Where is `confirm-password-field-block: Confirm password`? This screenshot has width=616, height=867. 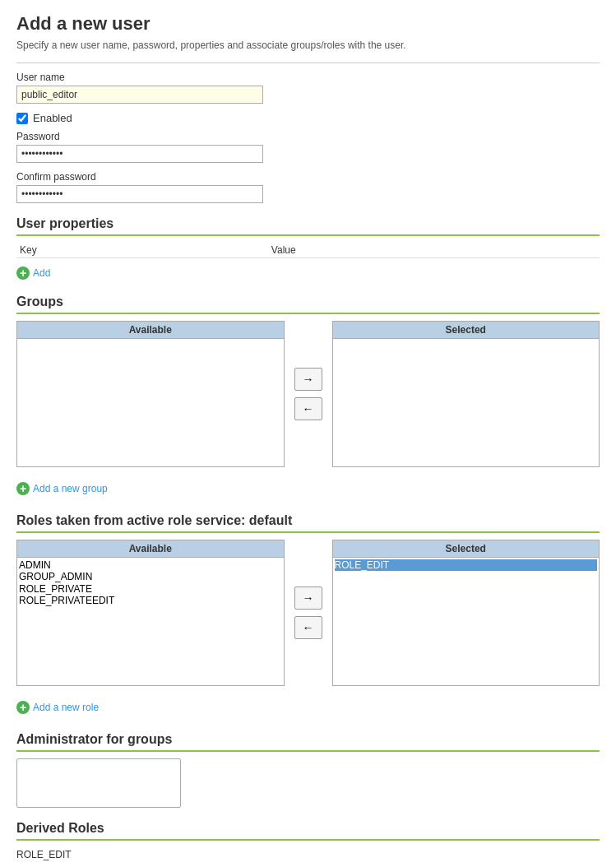
confirm-password-field-block: Confirm password is located at coordinates (308, 188).